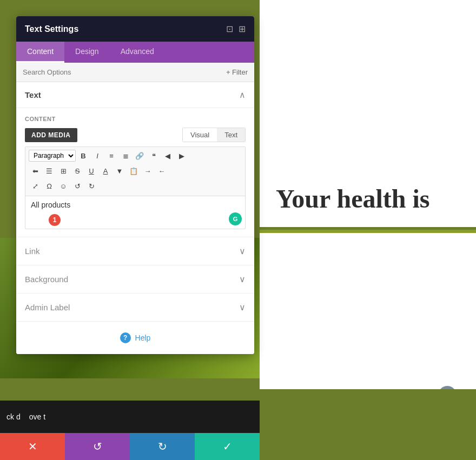  Describe the element at coordinates (236, 29) in the screenshot. I see `panel-header-icons: ⊡ ⊞` at that location.